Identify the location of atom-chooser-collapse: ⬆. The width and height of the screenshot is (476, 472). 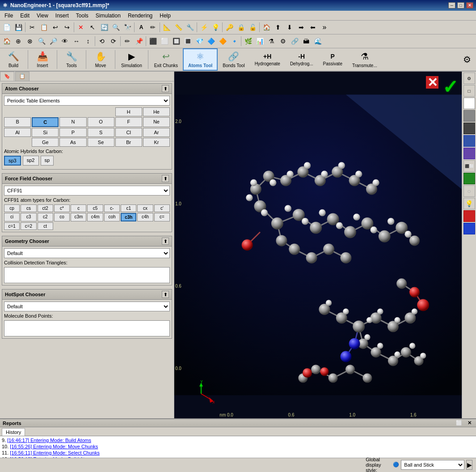
(165, 89).